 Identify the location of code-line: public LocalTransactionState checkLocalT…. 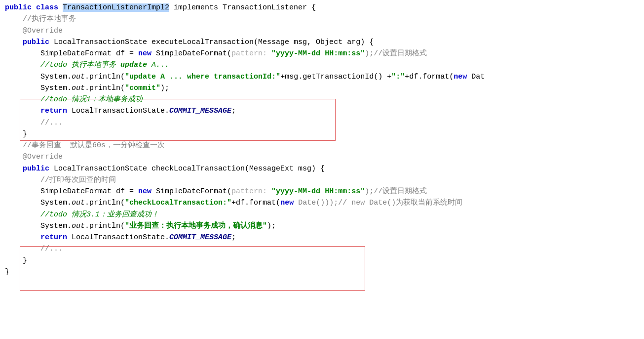
(322, 169).